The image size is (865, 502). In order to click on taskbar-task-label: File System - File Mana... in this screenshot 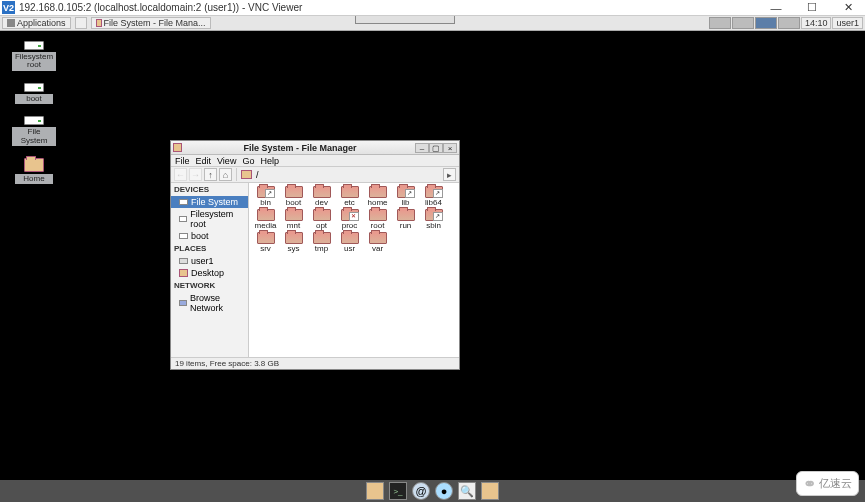, I will do `click(155, 23)`.